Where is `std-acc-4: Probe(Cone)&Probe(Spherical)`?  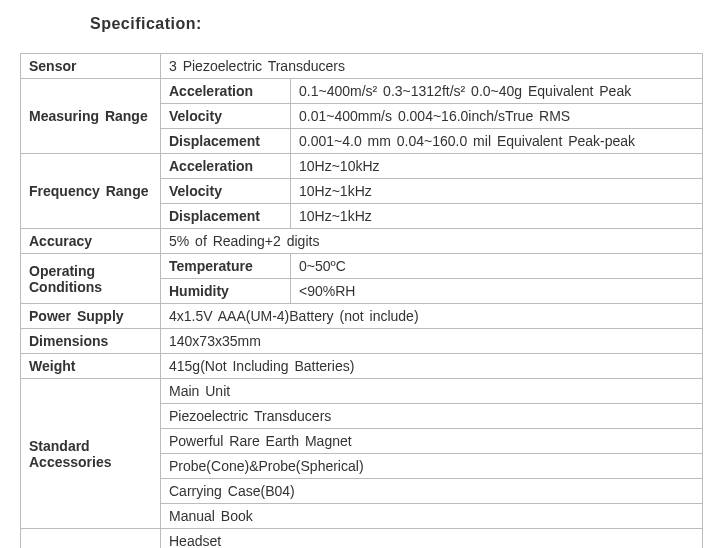 std-acc-4: Probe(Cone)&Probe(Spherical) is located at coordinates (432, 466).